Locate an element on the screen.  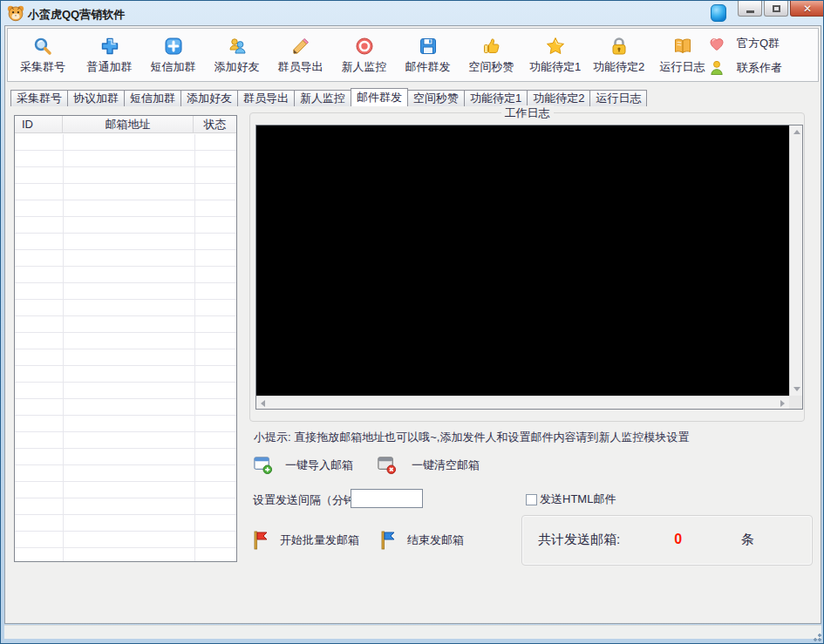
toolbar-item-bulk-email: 邮件群发 is located at coordinates (427, 55).